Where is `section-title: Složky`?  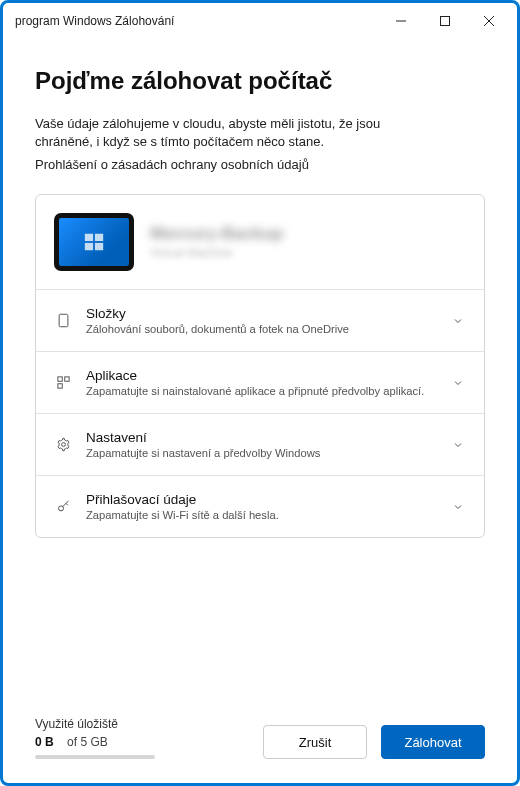
section-title: Složky is located at coordinates (261, 314).